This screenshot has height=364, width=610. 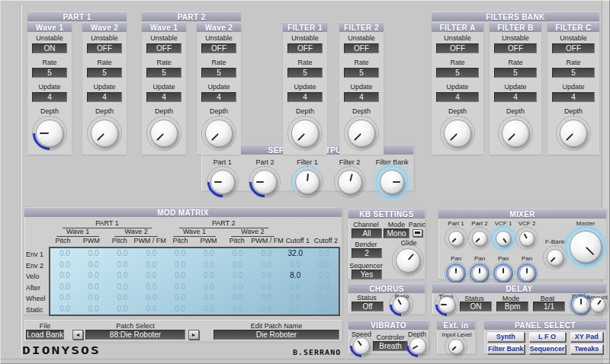 I want to click on sequencer-value: Yes, so click(x=367, y=274).